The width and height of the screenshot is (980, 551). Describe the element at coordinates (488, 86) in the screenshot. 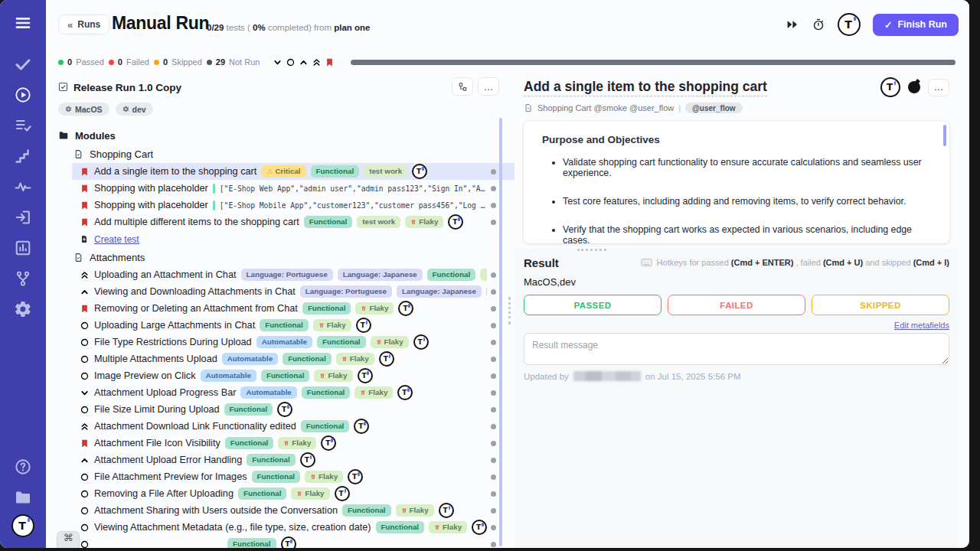

I see `run-menu-button: …` at that location.